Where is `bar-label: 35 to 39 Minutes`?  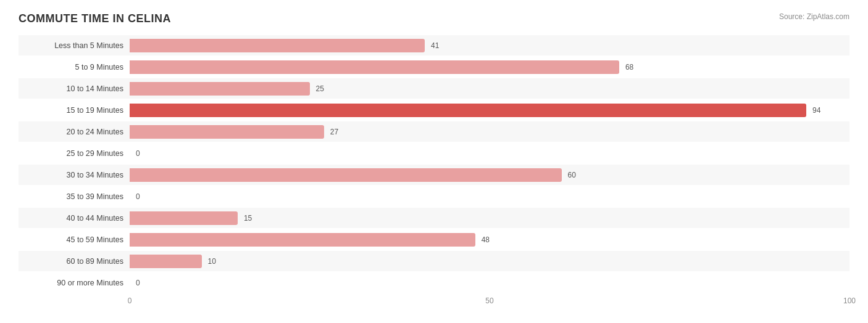
bar-label: 35 to 39 Minutes is located at coordinates (74, 197).